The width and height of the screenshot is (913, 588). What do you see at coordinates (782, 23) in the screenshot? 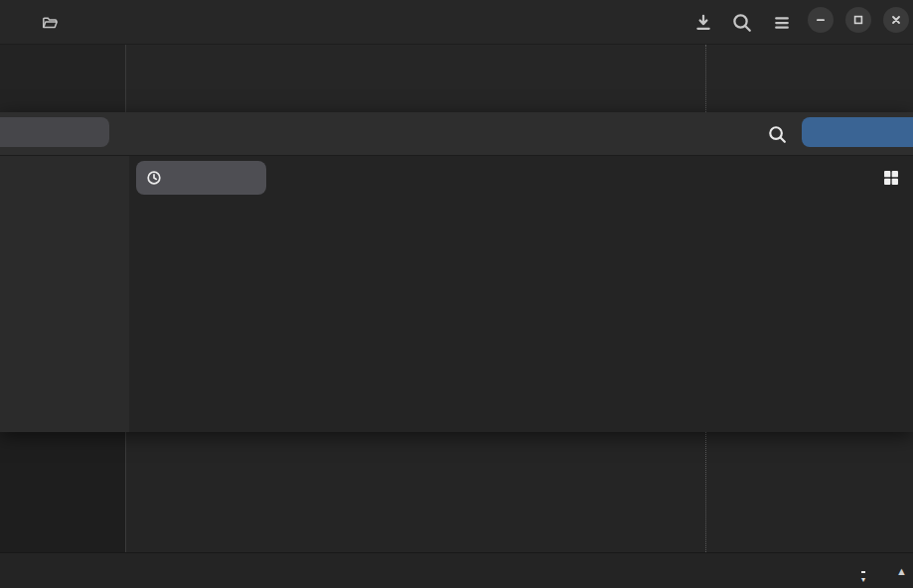
I see `menu-icon` at bounding box center [782, 23].